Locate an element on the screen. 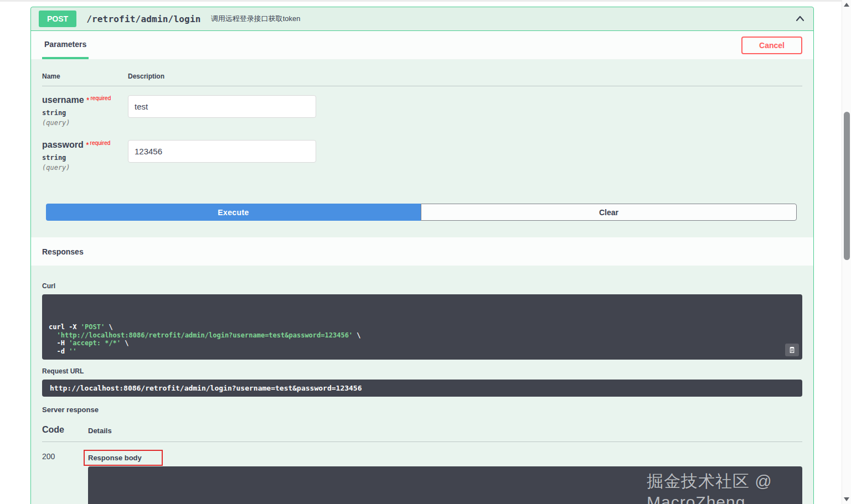 Image resolution: width=851 pixels, height=504 pixels. cancel-button: Cancel is located at coordinates (772, 45).